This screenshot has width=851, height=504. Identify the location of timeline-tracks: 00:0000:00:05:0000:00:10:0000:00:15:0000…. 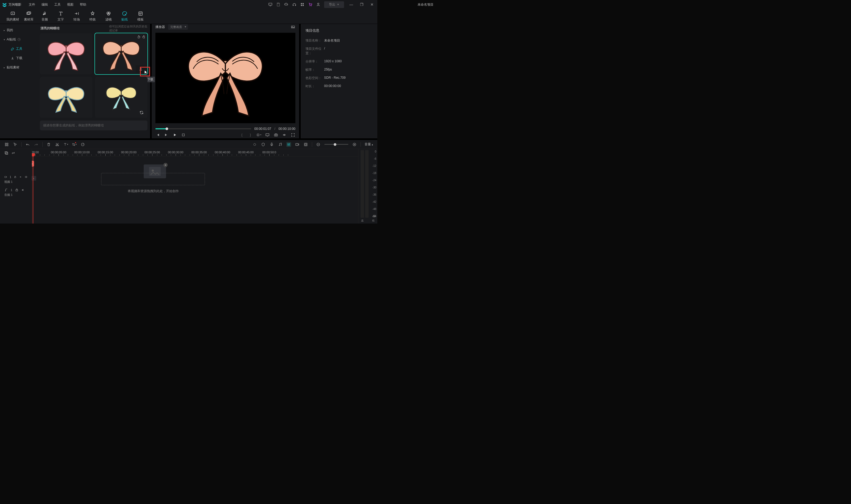
(195, 186).